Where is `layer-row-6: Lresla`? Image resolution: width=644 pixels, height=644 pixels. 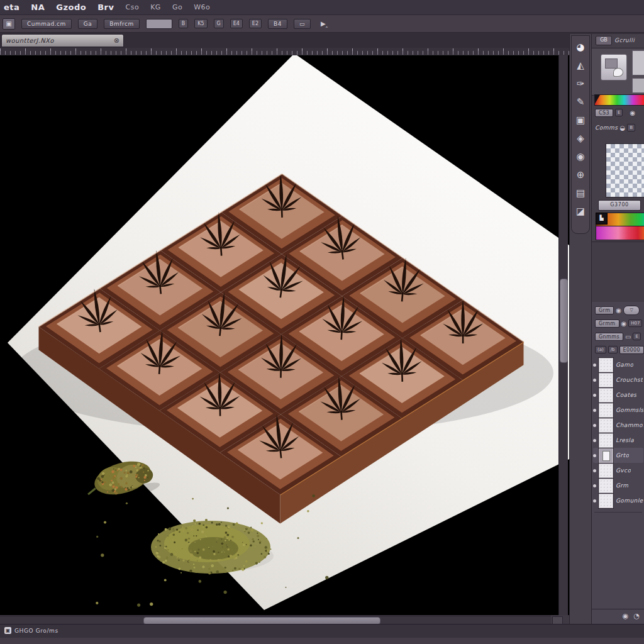 layer-row-6: Lresla is located at coordinates (618, 440).